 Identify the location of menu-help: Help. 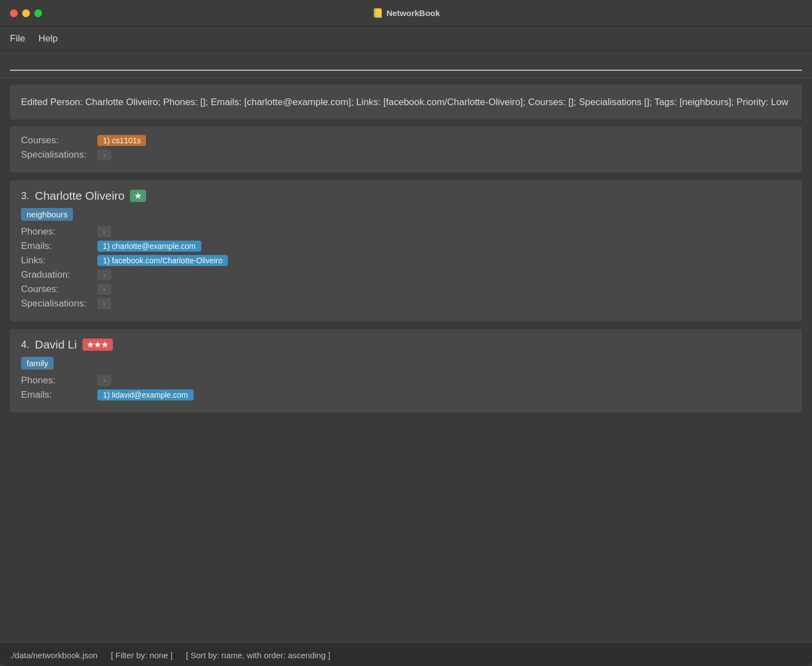
(48, 39).